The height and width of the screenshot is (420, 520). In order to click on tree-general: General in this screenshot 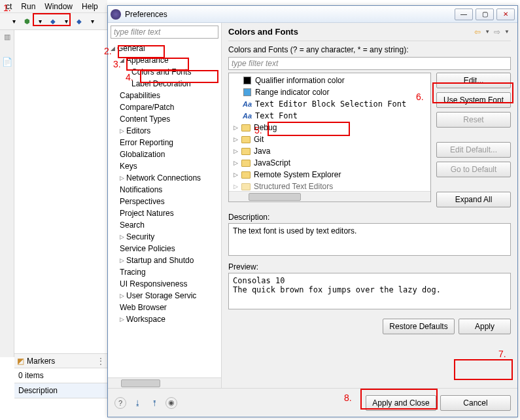, I will do `click(131, 48)`.